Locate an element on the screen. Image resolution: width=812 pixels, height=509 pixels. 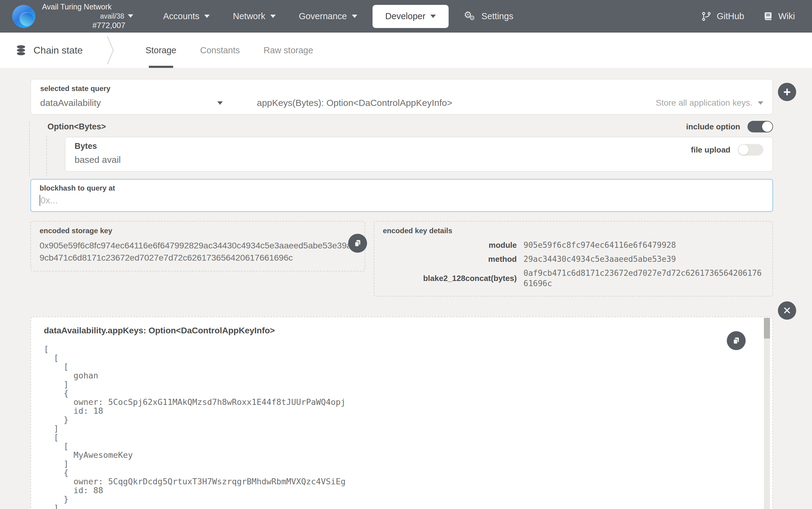
add-query-button: + is located at coordinates (787, 92).